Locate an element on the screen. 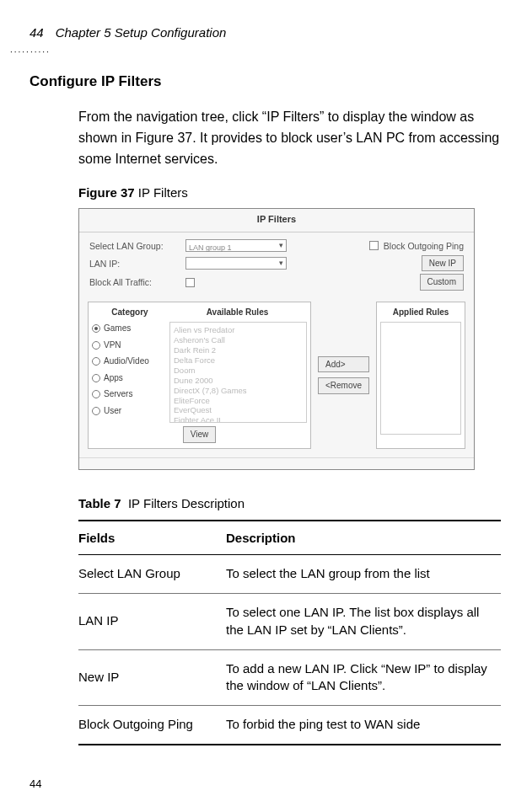 The height and width of the screenshot is (812, 516). list-item: Delta Force is located at coordinates (238, 361).